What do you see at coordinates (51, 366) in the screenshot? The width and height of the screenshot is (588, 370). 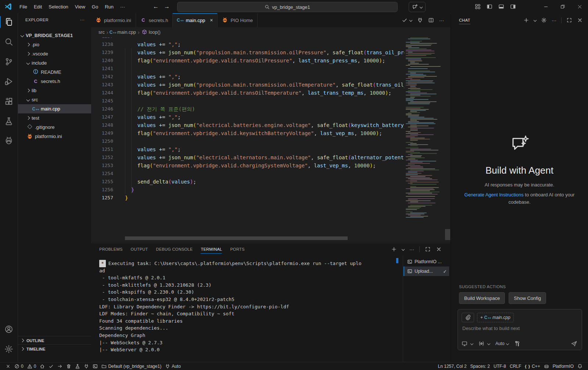 I see `status-pio-build` at bounding box center [51, 366].